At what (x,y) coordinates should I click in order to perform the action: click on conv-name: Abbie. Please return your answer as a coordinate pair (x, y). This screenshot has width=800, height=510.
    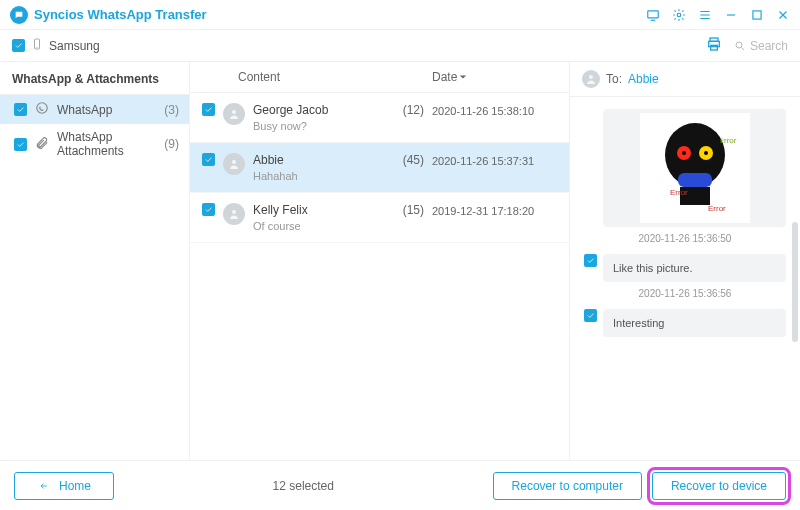
    Looking at the image, I should click on (268, 160).